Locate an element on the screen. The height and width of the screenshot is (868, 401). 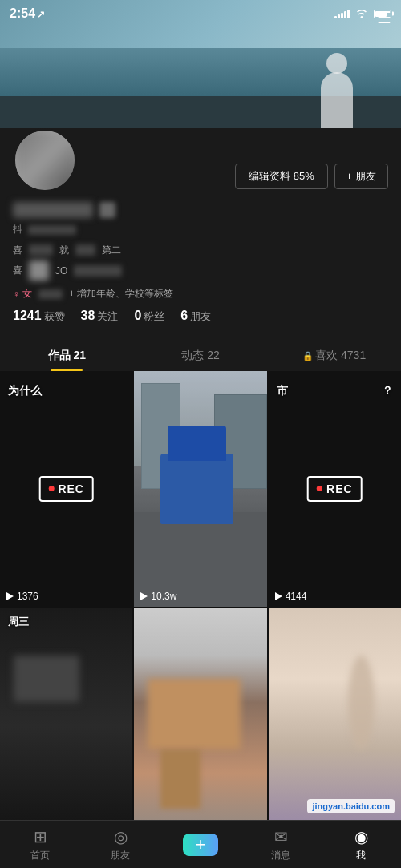
video-cell-5: 1084 is located at coordinates (200, 726).